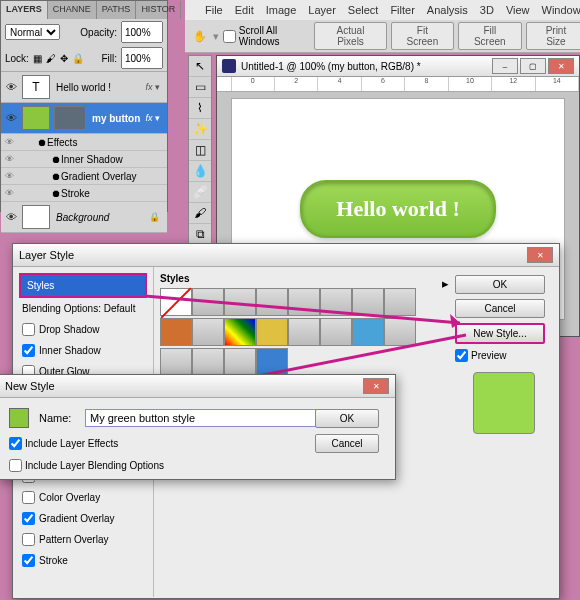 The width and height of the screenshot is (580, 600). Describe the element at coordinates (142, 58) in the screenshot. I see `fill-input` at that location.